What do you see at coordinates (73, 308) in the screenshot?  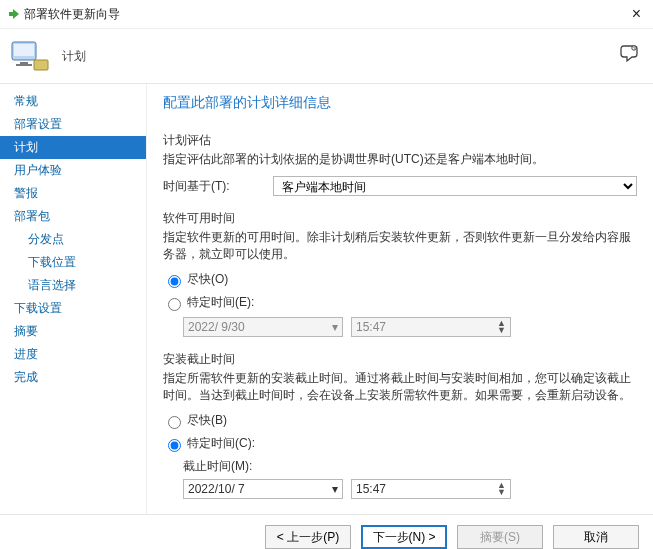 I see `sidebar-item-download-settings: 下载设置` at bounding box center [73, 308].